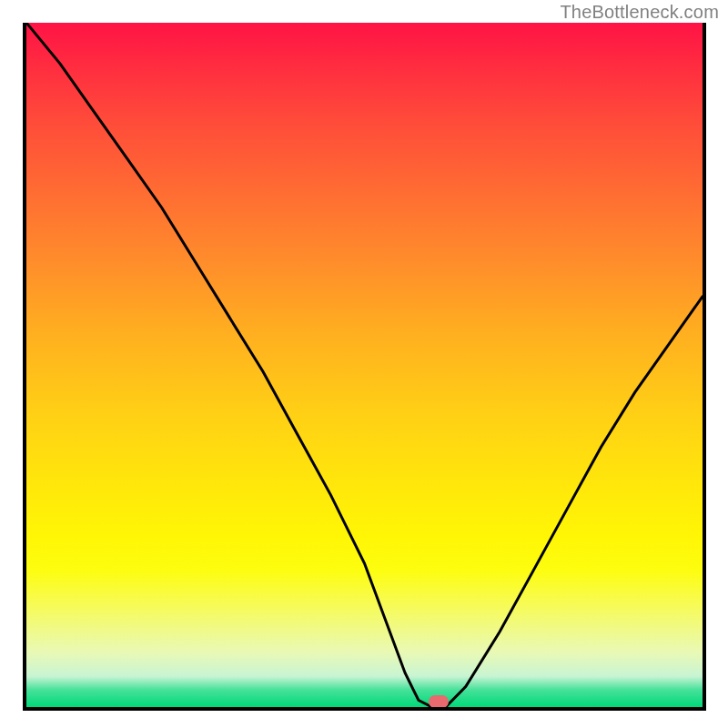 The width and height of the screenshot is (728, 728). I want to click on watermark-text: TheBottleneck.com, so click(639, 13).